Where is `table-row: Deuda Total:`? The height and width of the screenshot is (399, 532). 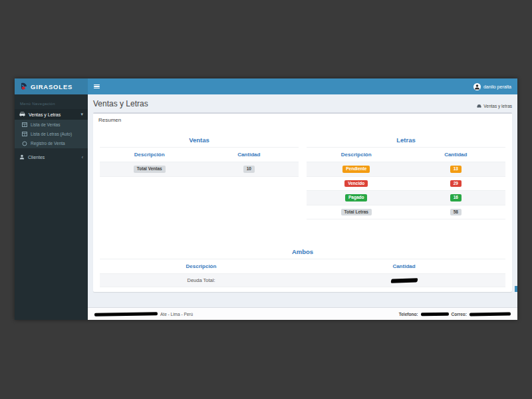
table-row: Deuda Total: is located at coordinates (303, 281).